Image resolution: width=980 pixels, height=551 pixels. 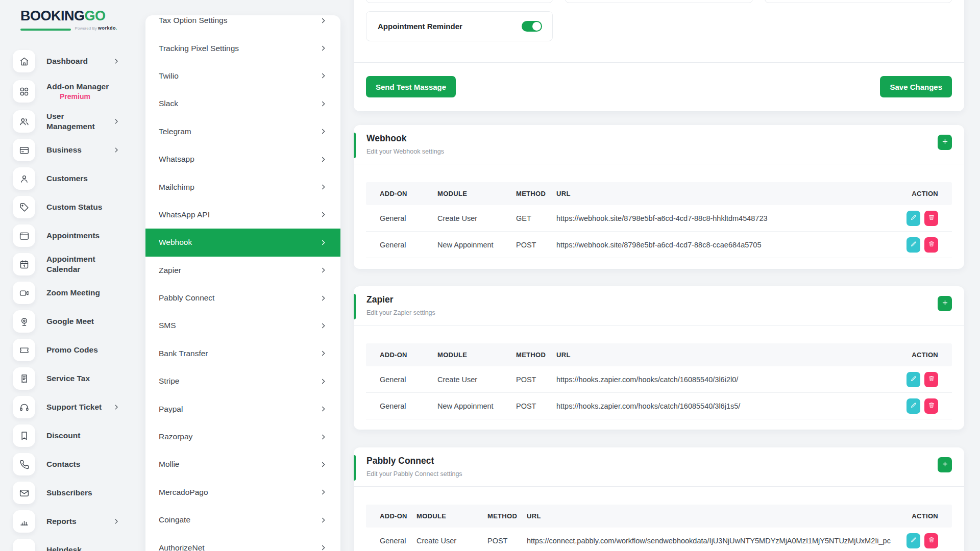 I want to click on settings-menu-item-razorpay: Razorpay, so click(x=243, y=437).